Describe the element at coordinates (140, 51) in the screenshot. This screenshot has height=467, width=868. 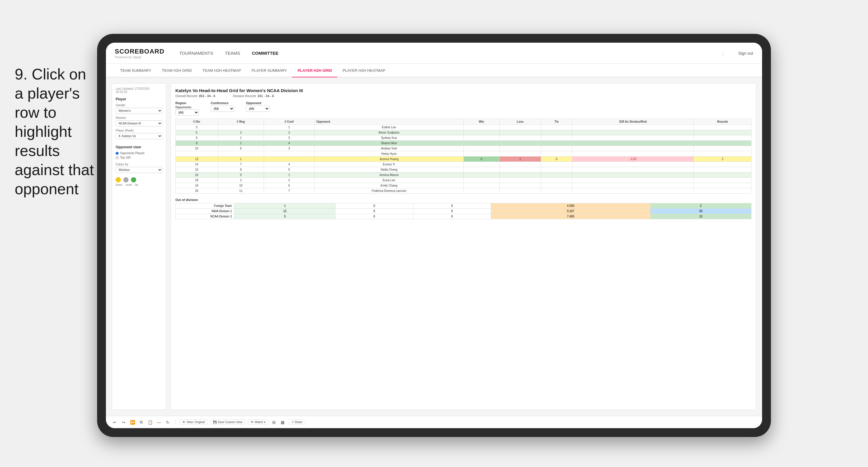
I see `logo-text: SCOREBOARD` at that location.